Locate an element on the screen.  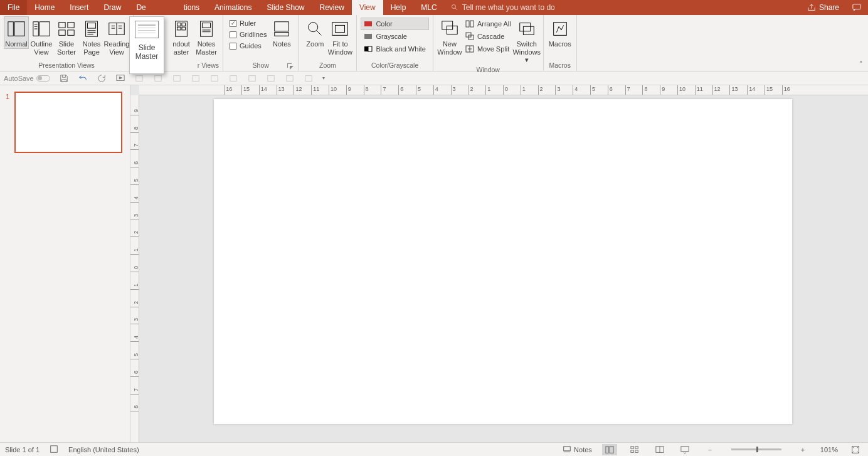
arrange-all-button: Arrange All is located at coordinates (488, 24).